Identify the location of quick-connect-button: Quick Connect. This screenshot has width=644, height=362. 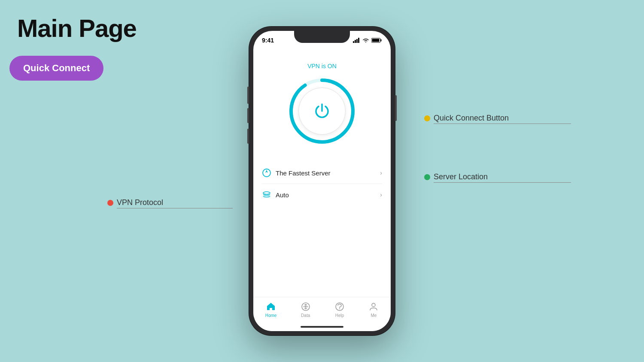
(57, 68).